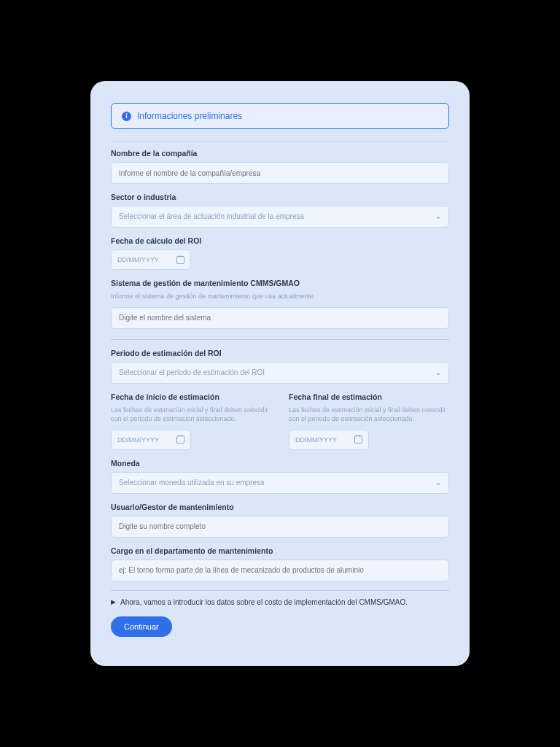 The image size is (560, 747). What do you see at coordinates (139, 440) in the screenshot?
I see `start-date-placeholder: DD/MM/YYYY` at bounding box center [139, 440].